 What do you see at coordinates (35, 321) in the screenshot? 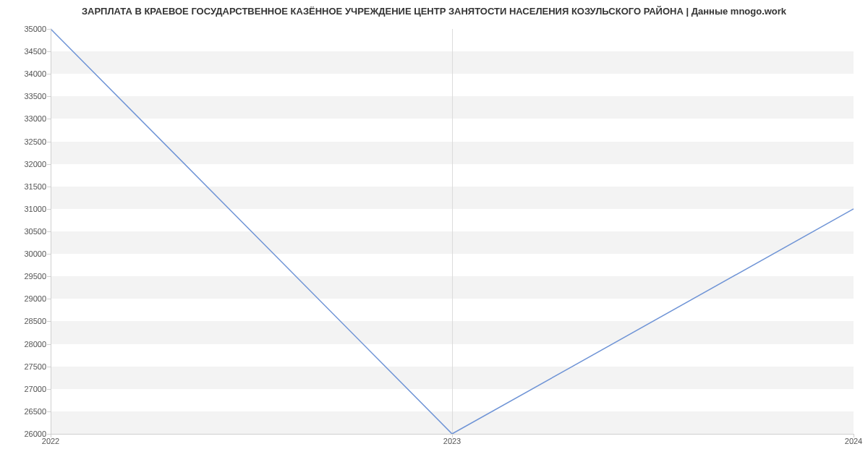
I see `y-tick-label: 28500` at bounding box center [35, 321].